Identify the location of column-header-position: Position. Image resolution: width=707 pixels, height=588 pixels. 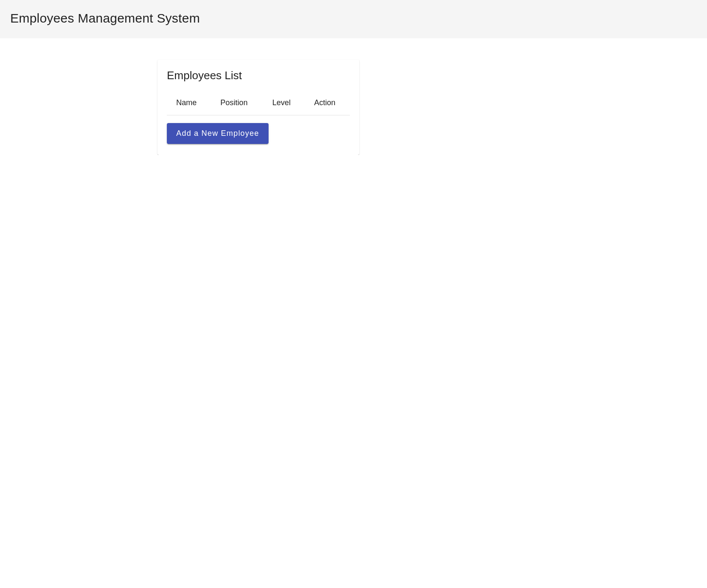
(237, 105).